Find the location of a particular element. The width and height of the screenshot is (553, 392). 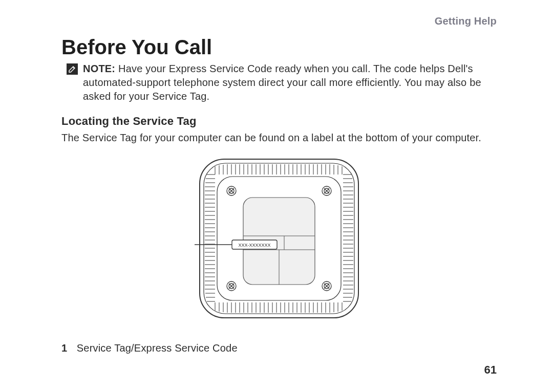

note-body: Have your Express Service Code ready whe… is located at coordinates (282, 82).